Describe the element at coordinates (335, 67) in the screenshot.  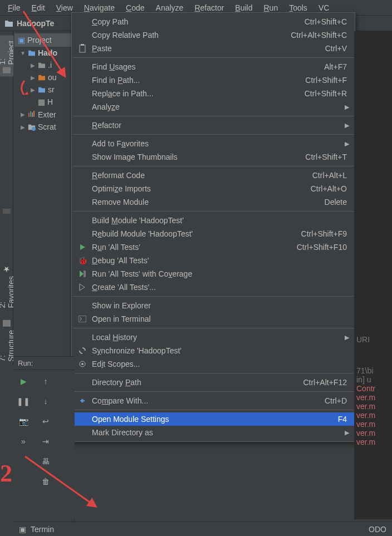
I see `menu-shortcut: Alt+F7` at that location.